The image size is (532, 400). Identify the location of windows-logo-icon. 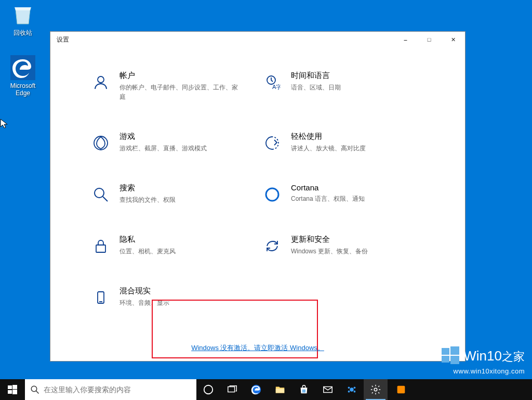
(450, 356).